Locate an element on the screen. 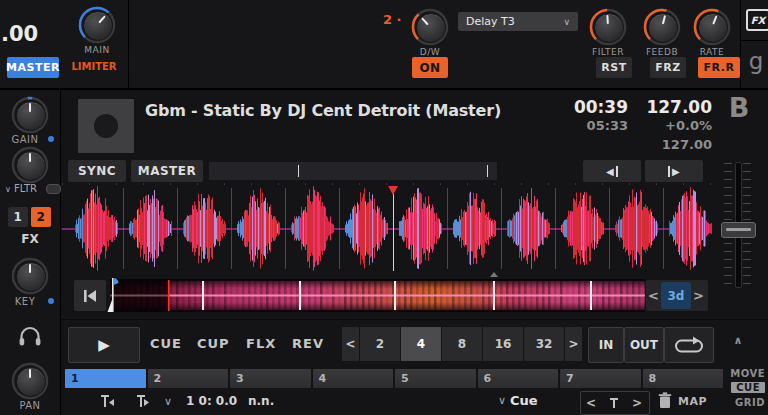 The width and height of the screenshot is (768, 415). tempo-fader-grip-line is located at coordinates (738, 230).